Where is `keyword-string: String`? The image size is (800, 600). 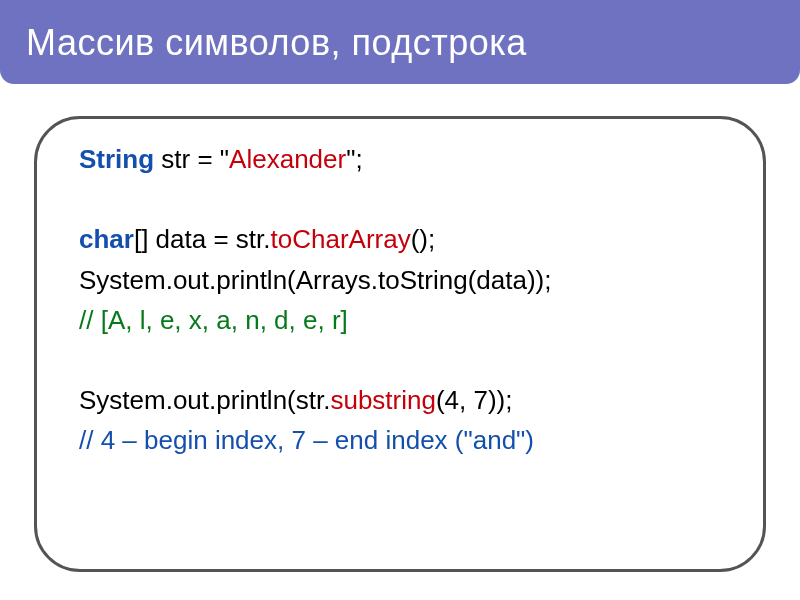 keyword-string: String is located at coordinates (116, 159).